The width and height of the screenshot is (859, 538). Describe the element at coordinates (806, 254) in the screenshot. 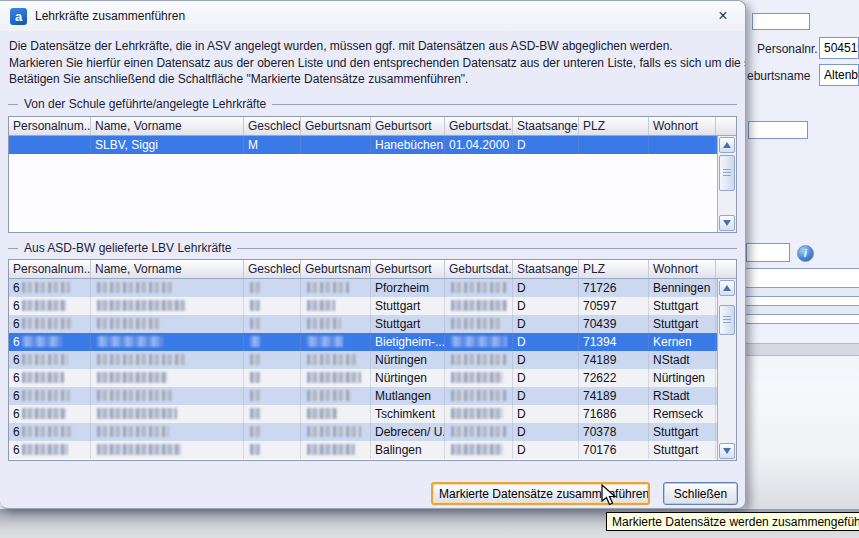

I see `info-icon: i` at that location.